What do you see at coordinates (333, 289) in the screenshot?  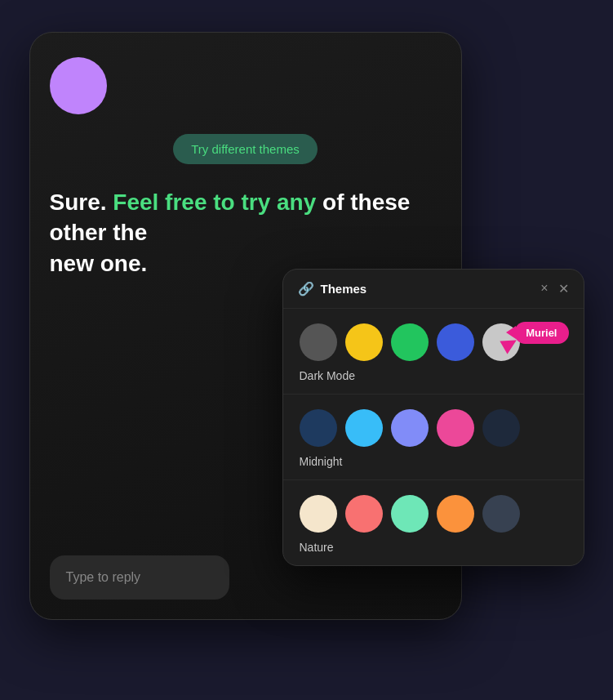 I see `popup-header-left: 🔗 Themes` at bounding box center [333, 289].